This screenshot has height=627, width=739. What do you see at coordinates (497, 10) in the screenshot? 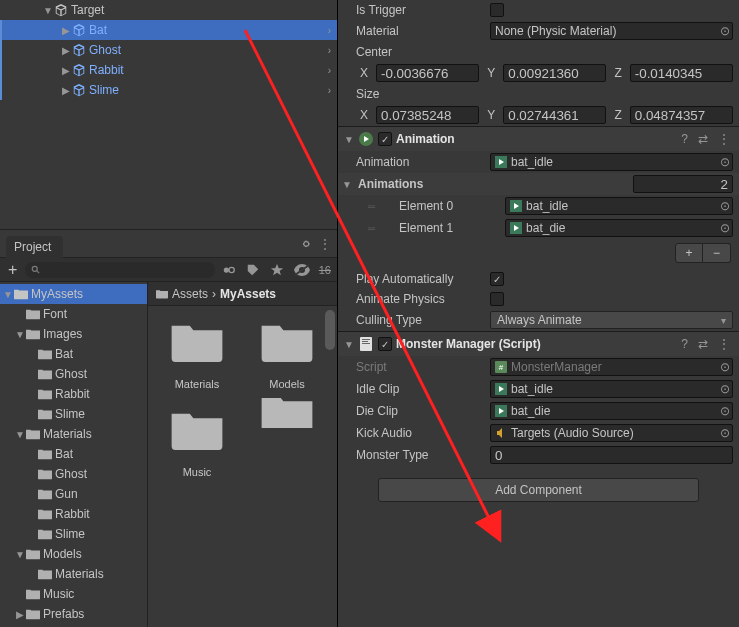
I see `is-trigger-checkbox` at bounding box center [497, 10].